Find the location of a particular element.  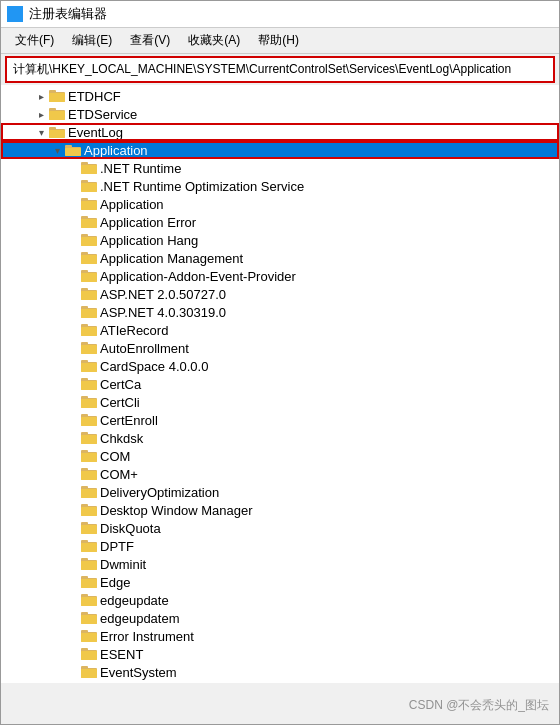

tree-item-edge: Edge is located at coordinates (280, 582).